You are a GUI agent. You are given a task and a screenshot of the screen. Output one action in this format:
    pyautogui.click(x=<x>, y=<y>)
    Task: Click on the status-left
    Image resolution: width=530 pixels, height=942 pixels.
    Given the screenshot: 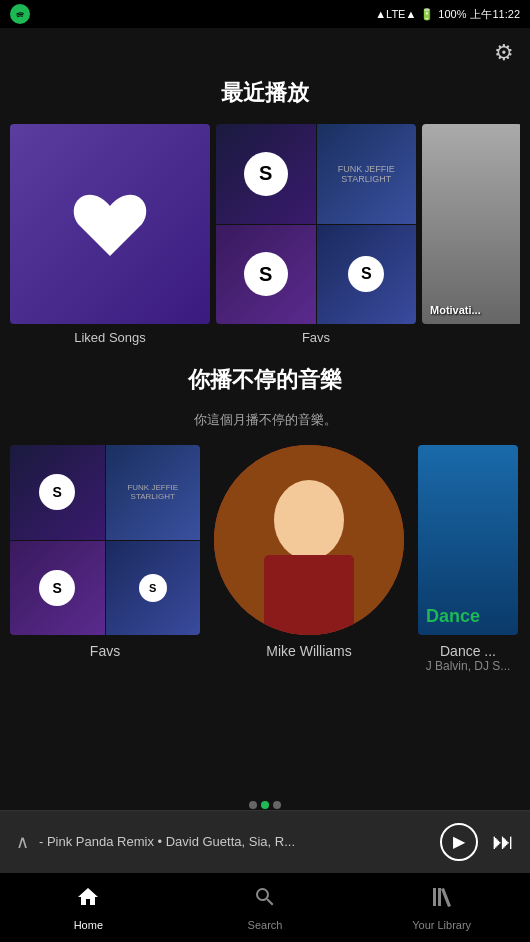 What is the action you would take?
    pyautogui.click(x=20, y=14)
    